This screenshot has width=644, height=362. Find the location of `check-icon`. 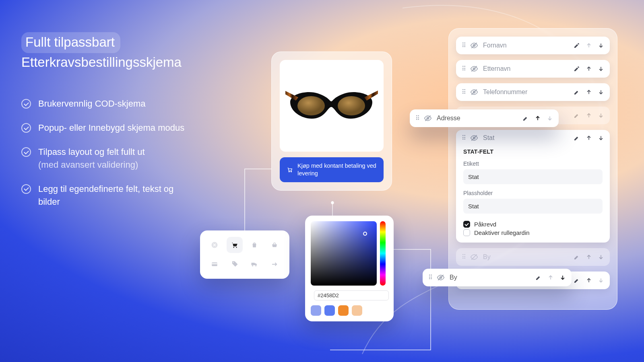

check-icon is located at coordinates (26, 152).